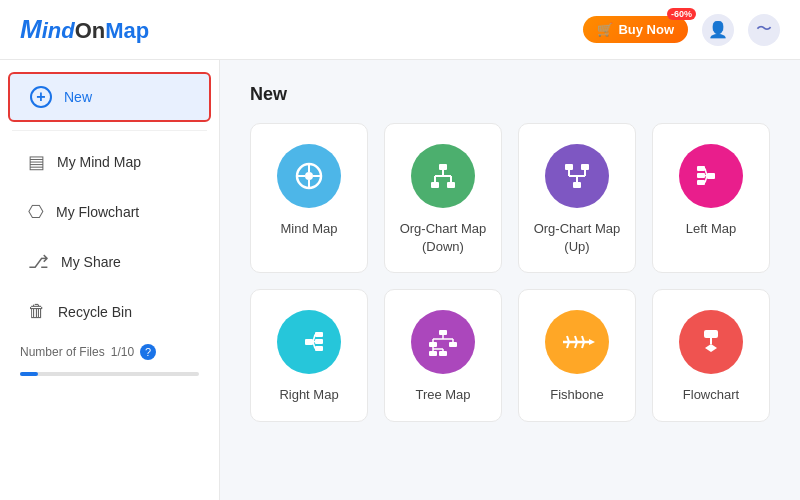 The height and width of the screenshot is (500, 800). I want to click on card-label-flowchart: Flowchart, so click(711, 395).